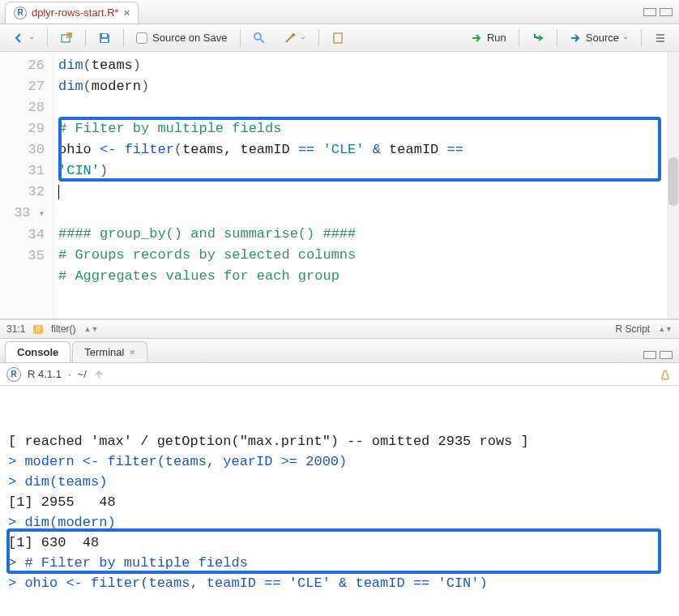 This screenshot has width=679, height=616. I want to click on working-dir: ~/, so click(83, 374).